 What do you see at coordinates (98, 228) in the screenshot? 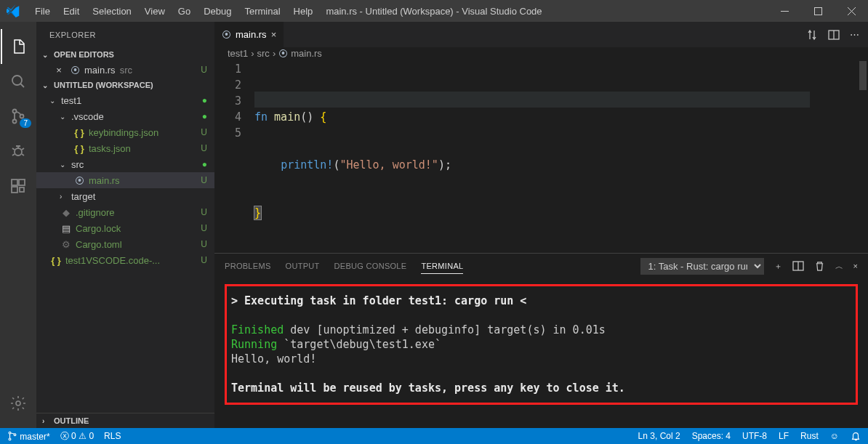
I see `file-label: Cargo.lock` at bounding box center [98, 228].